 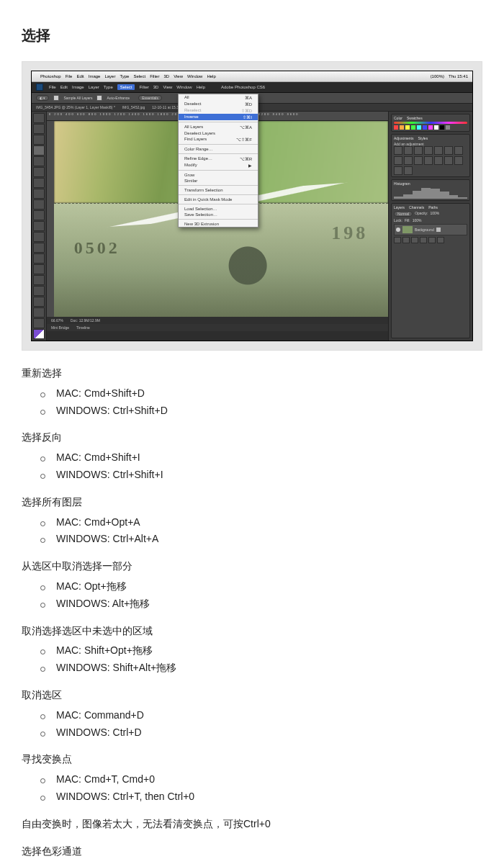 I want to click on shortcut-group-title: 选择反向, so click(x=252, y=438).